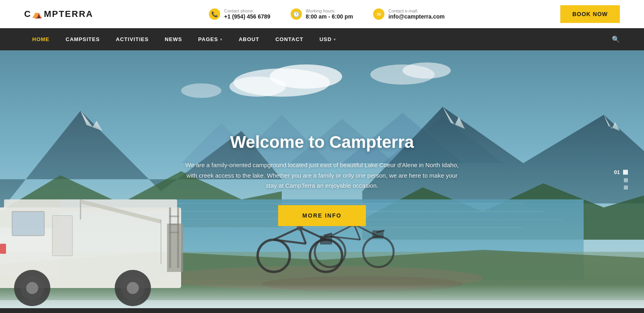 This screenshot has height=313, width=644. What do you see at coordinates (621, 180) in the screenshot?
I see `slide-indicators: 01` at bounding box center [621, 180].